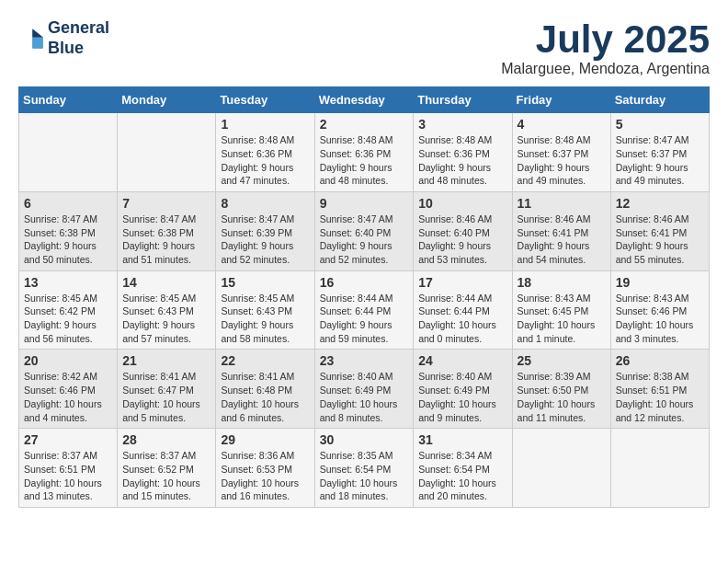  What do you see at coordinates (364, 310) in the screenshot?
I see `week-row-3: 13Sunrise: 8:45 AM Sunset: 6:42 PM Dayli…` at bounding box center [364, 310].